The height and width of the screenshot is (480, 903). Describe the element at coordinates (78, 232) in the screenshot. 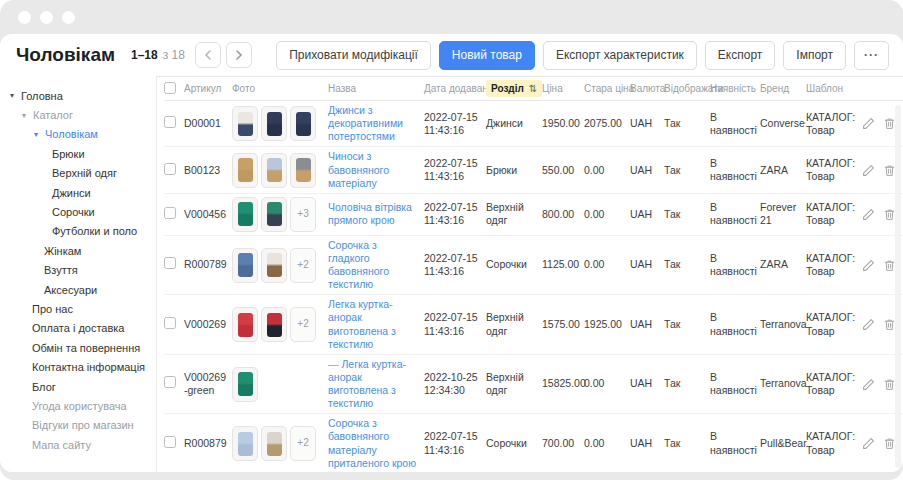

I see `sidebar-item: Футболки и поло` at that location.